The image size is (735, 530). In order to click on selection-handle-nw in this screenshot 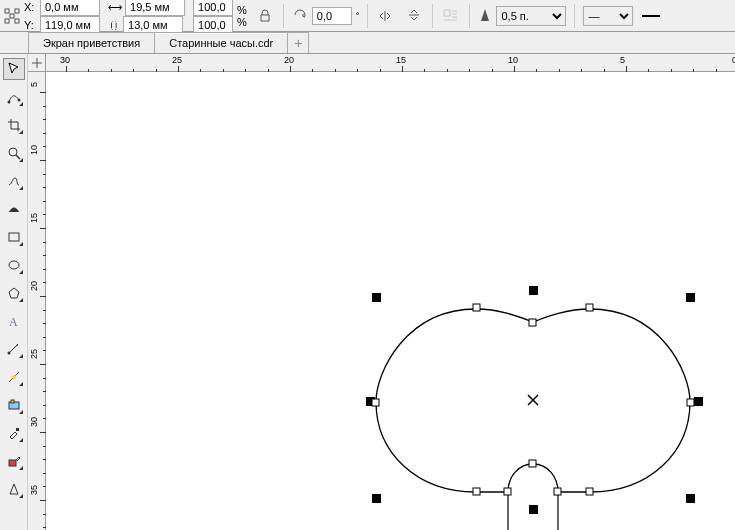, I will do `click(376, 298)`.